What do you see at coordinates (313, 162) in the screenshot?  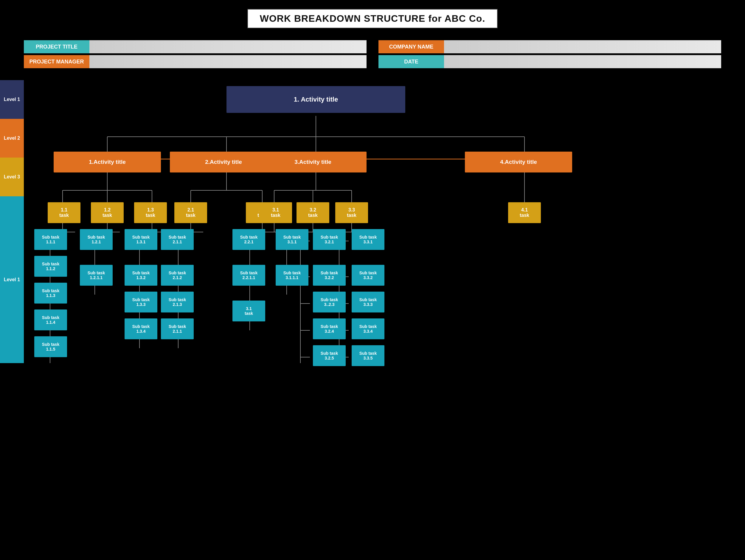 I see `l2-node-3: 3.Activity title` at bounding box center [313, 162].